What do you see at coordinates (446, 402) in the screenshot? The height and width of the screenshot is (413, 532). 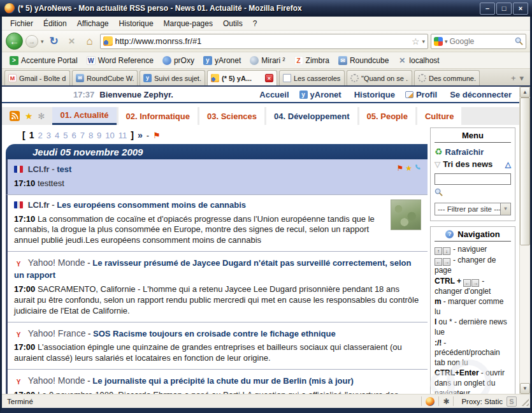 I see `bug-icon: ✱` at bounding box center [446, 402].